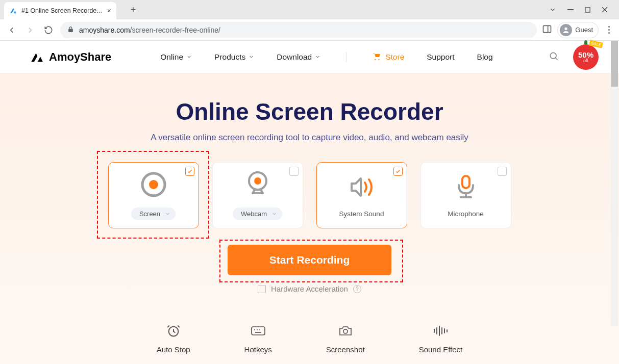 Image resolution: width=619 pixels, height=364 pixels. Describe the element at coordinates (614, 64) in the screenshot. I see `scrollbar-thumb` at that location.